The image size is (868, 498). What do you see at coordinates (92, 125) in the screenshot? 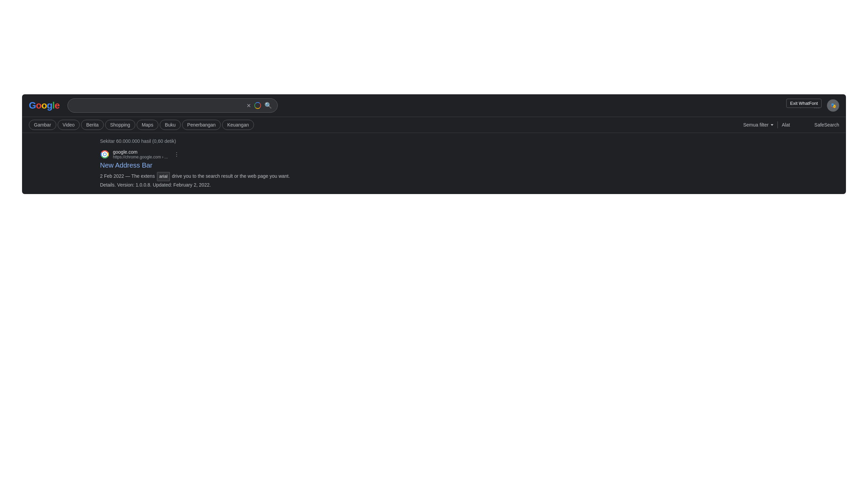
I see `tab-berita: Berita` at bounding box center [92, 125].